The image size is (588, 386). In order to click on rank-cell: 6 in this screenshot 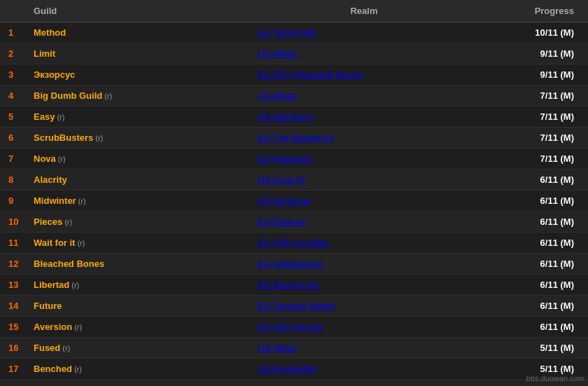, I will do `click(14, 137)`.